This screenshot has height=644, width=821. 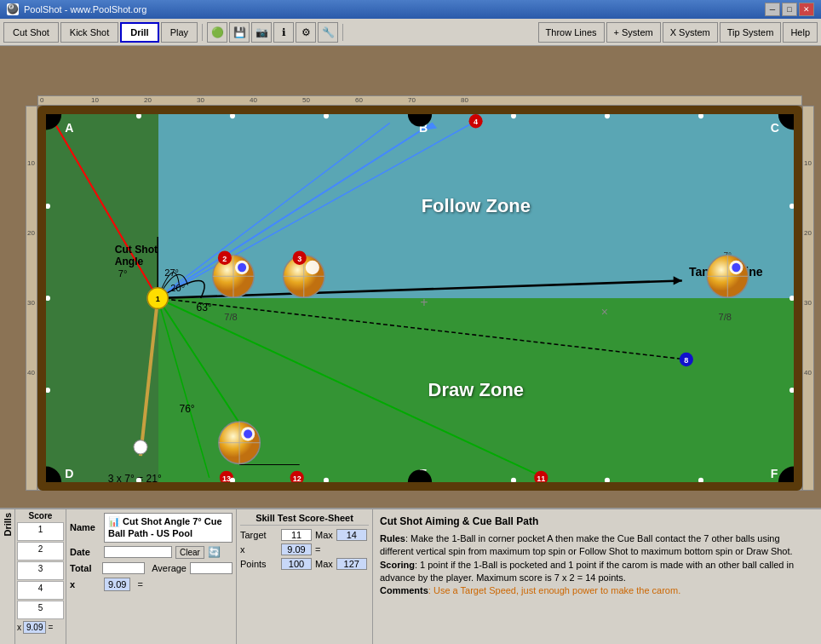 What do you see at coordinates (305, 520) in the screenshot?
I see `skill-test-header: Skill Test Score-Sheet` at bounding box center [305, 520].